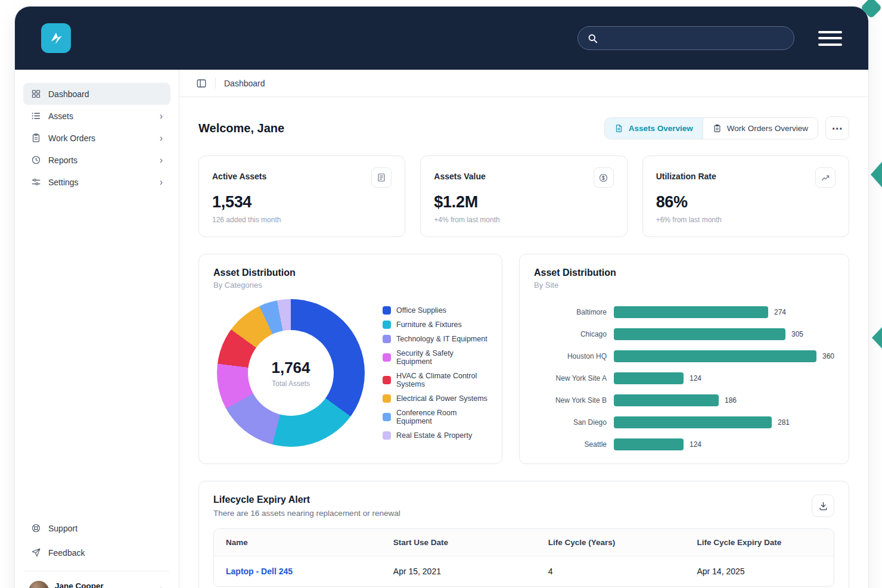 The width and height of the screenshot is (882, 588). I want to click on sidebar-item-reports: Reports ›, so click(97, 160).